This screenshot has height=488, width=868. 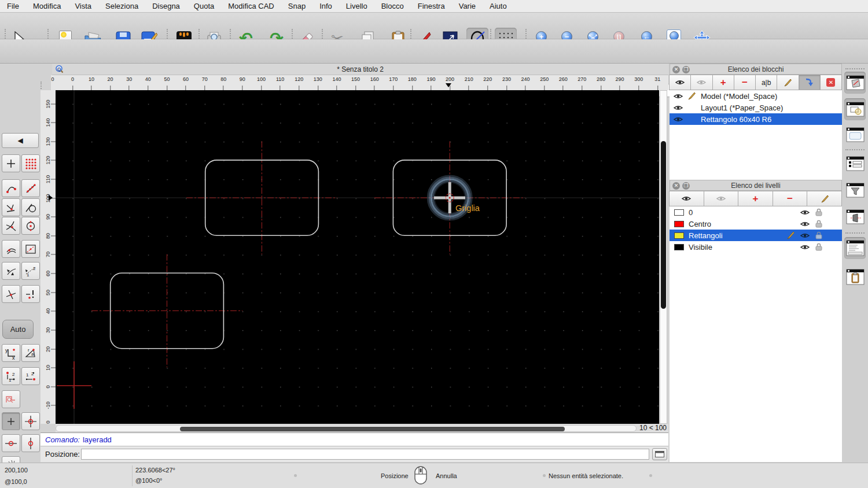 I want to click on hide-all-blocks-button, so click(x=701, y=82).